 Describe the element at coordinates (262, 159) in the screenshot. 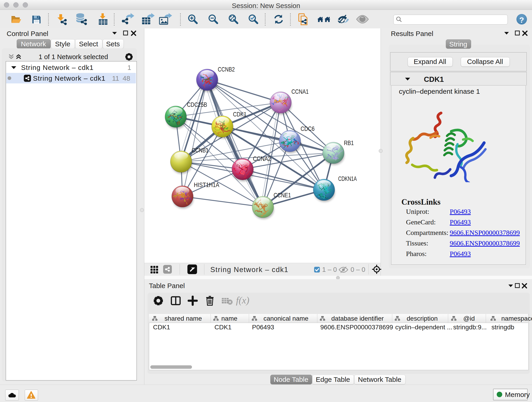

I see `svg-text: CCNA2` at that location.